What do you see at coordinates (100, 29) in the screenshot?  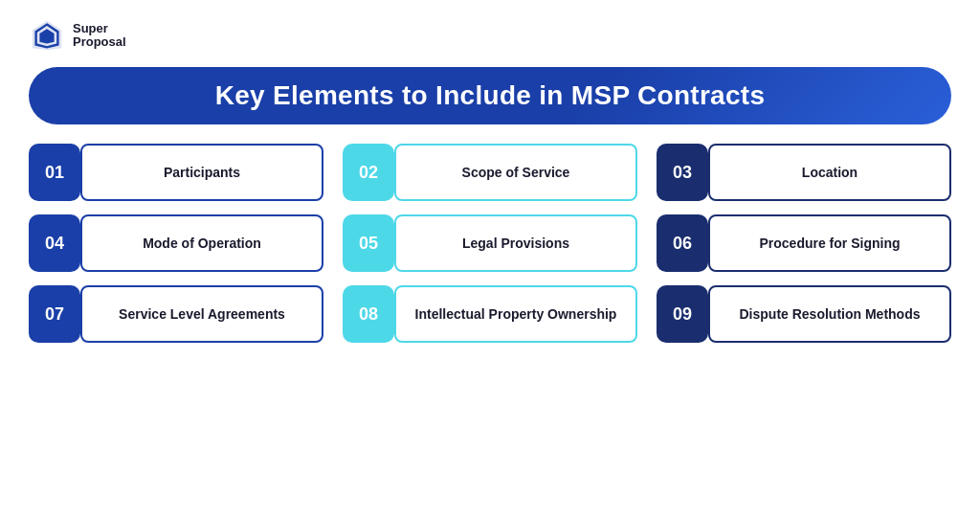 I see `logo-line1: Super` at bounding box center [100, 29].